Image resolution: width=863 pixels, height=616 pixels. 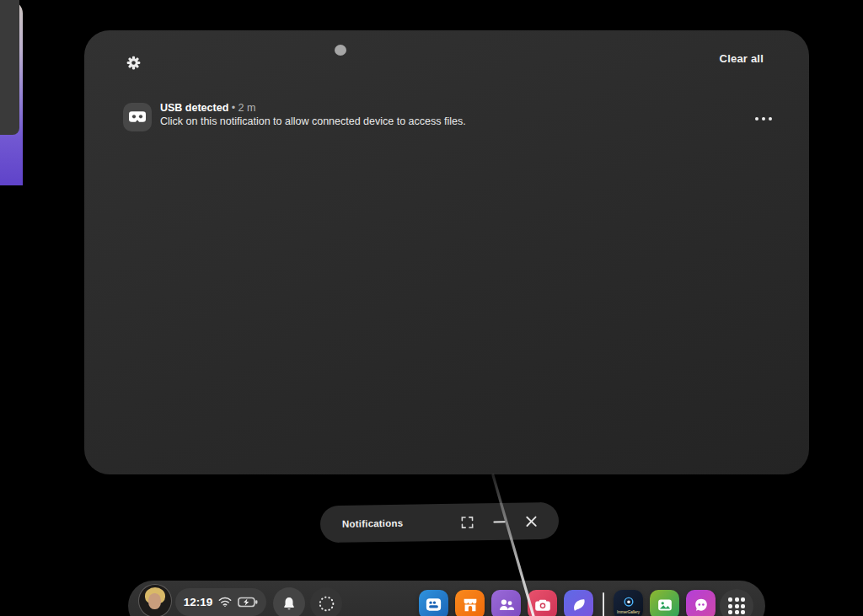 What do you see at coordinates (467, 522) in the screenshot?
I see `expand-button` at bounding box center [467, 522].